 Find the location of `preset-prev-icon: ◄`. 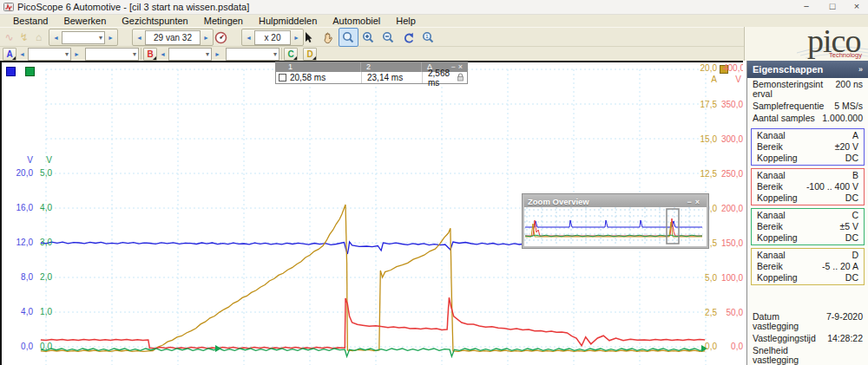

preset-prev-icon: ◄ is located at coordinates (56, 38).